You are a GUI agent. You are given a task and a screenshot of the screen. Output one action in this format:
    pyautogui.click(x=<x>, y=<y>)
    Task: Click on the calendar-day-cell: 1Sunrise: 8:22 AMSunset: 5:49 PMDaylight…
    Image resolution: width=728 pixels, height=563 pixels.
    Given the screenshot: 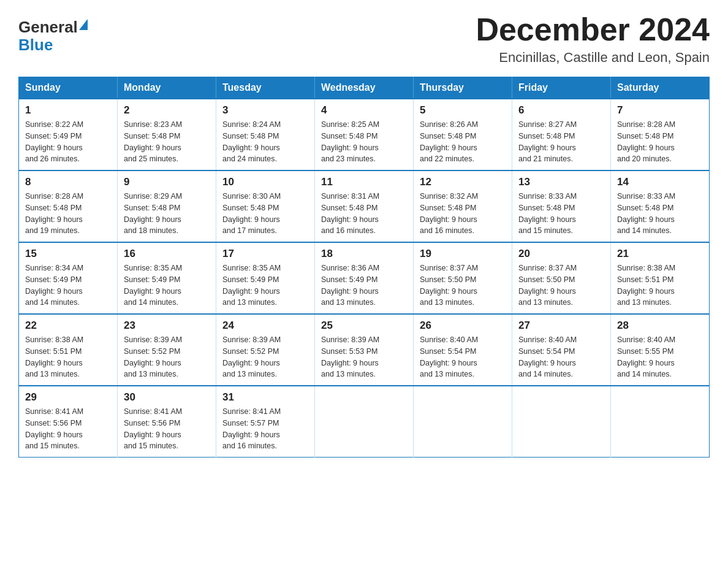 What is the action you would take?
    pyautogui.click(x=69, y=135)
    